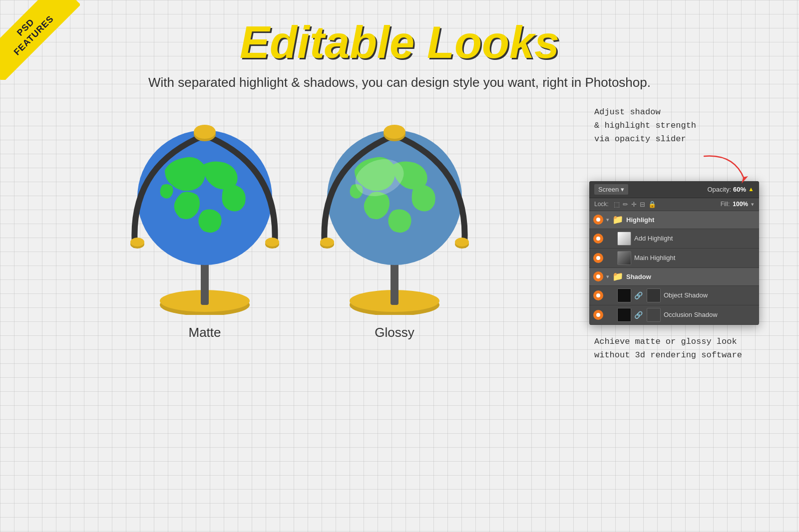 The width and height of the screenshot is (799, 532). I want to click on page-title: Editable Looks, so click(400, 42).